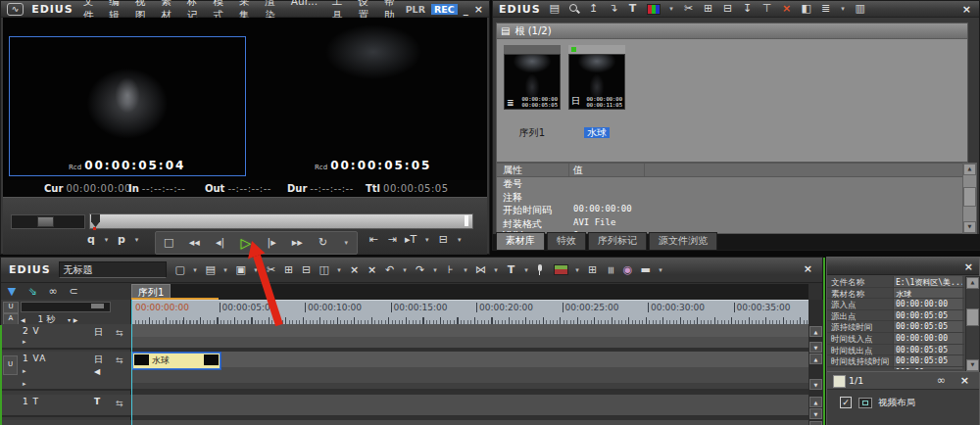  I want to click on seek-position-marker, so click(96, 221).